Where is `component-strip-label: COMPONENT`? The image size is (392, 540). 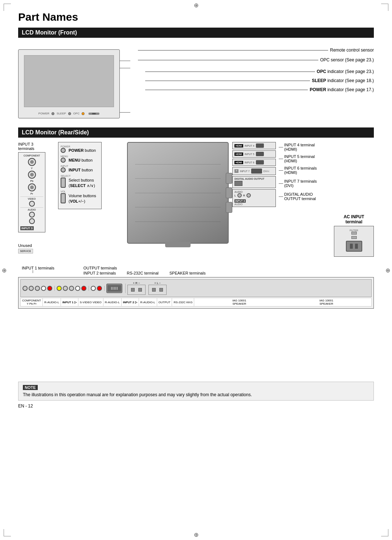
component-strip-label: COMPONENT is located at coordinates (32, 301).